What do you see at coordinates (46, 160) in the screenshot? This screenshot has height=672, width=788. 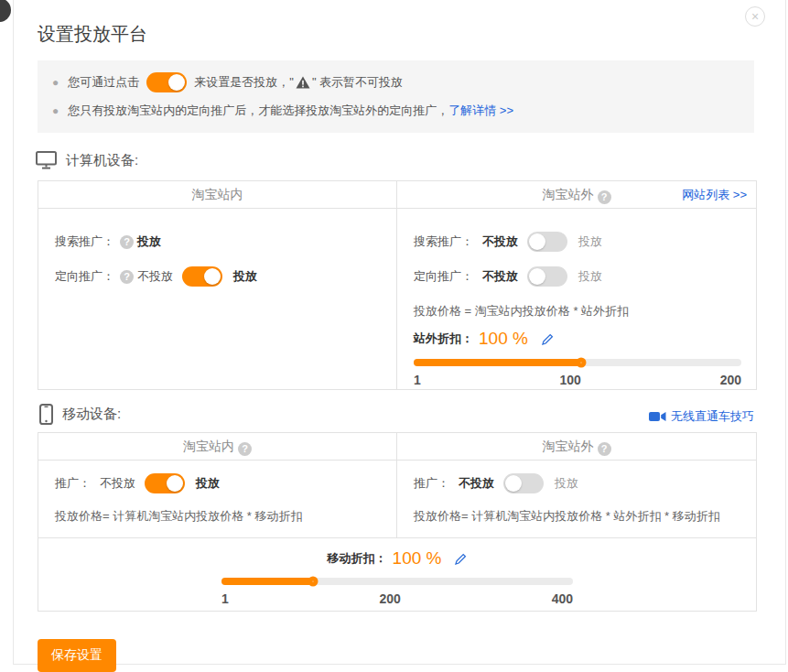 I see `monitor-icon` at bounding box center [46, 160].